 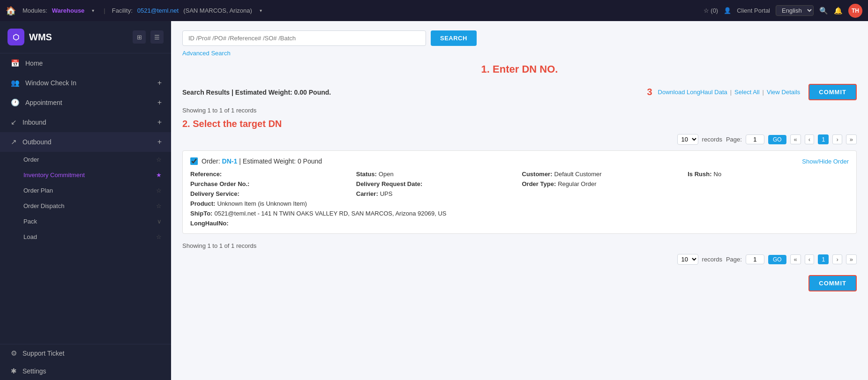 I want to click on records-per-page-select-top: 10 25 50, so click(x=688, y=140).